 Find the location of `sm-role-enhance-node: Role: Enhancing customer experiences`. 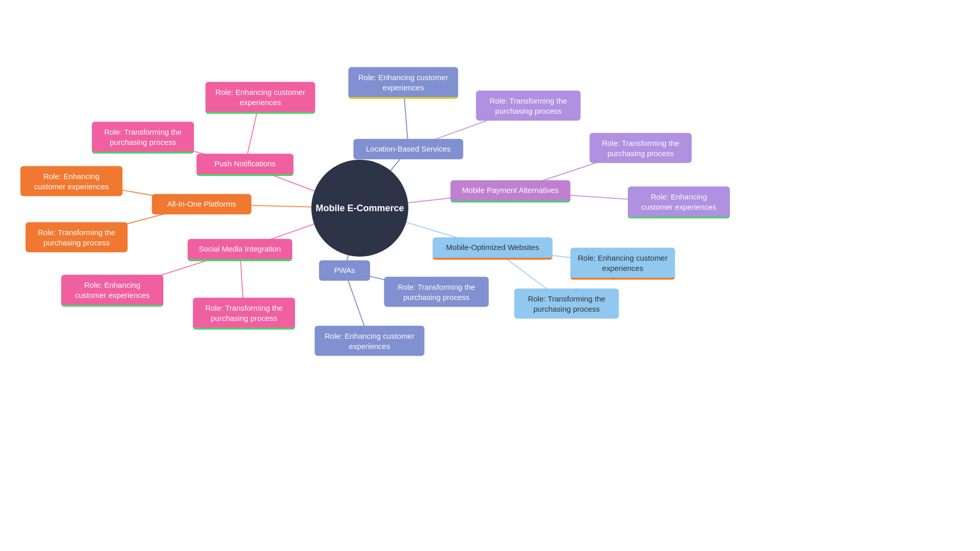

sm-role-enhance-node: Role: Enhancing customer experiences is located at coordinates (112, 291).